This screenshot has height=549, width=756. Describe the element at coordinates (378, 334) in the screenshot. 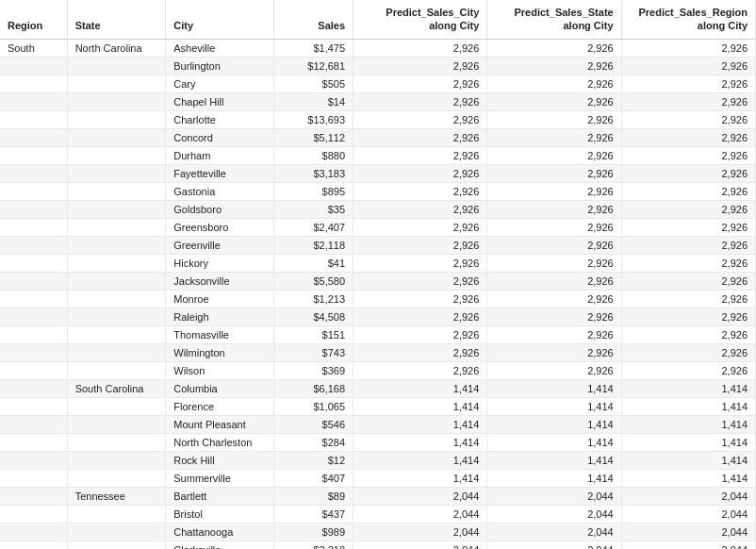

I see `table-row: Thomasville$1512,9262,9262,926` at that location.